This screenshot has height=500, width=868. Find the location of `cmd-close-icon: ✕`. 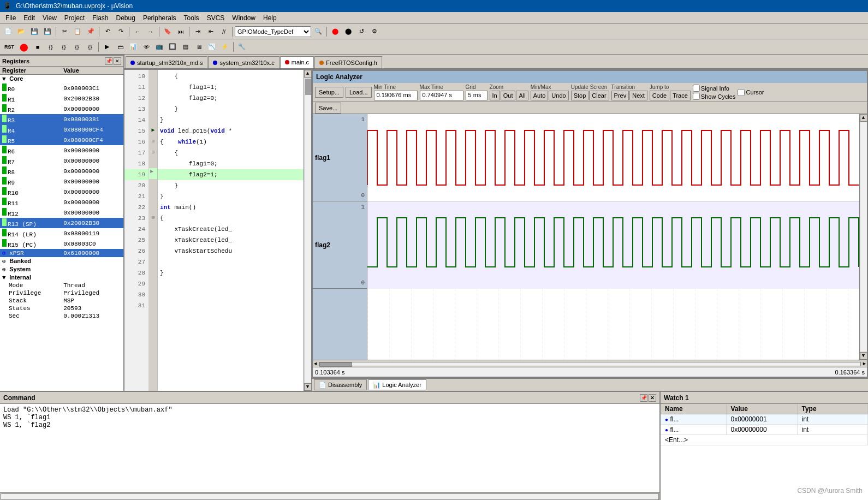

cmd-close-icon: ✕ is located at coordinates (652, 398).